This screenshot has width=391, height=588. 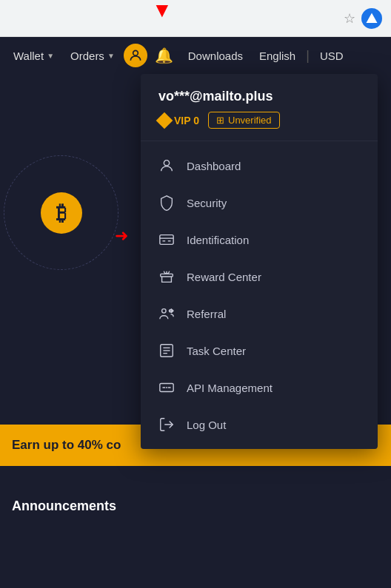 What do you see at coordinates (28, 56) in the screenshot?
I see `wallet-label: Wallet` at bounding box center [28, 56].